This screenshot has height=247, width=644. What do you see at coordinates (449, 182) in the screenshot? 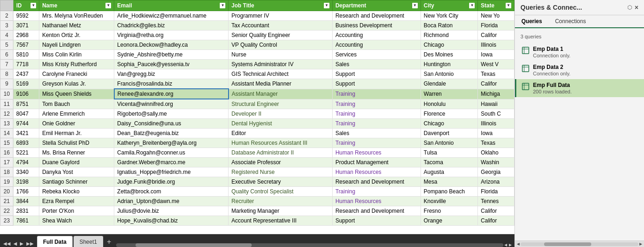
I see `cell-city: Mesa` at bounding box center [449, 182].